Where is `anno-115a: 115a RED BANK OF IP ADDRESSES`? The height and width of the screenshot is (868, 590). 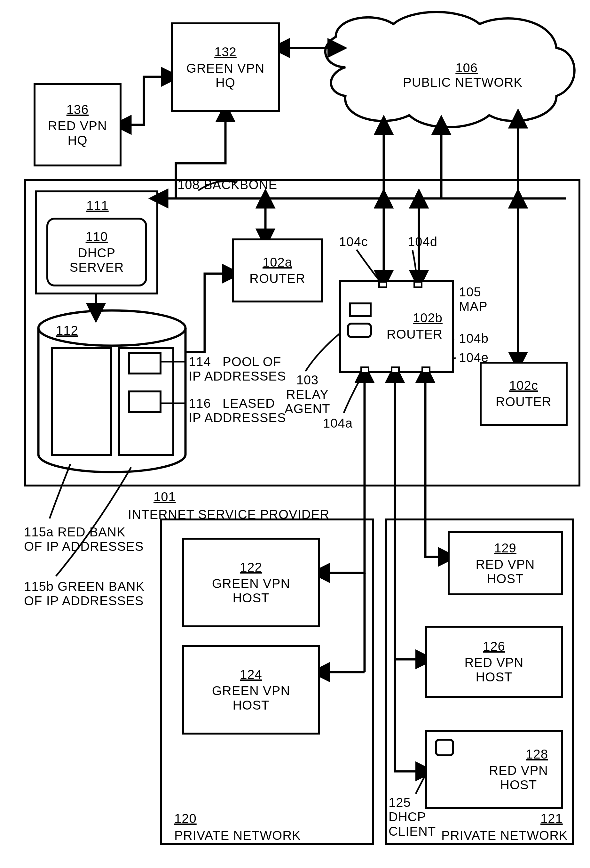 anno-115a: 115a RED BANK OF IP ADDRESSES is located at coordinates (84, 539).